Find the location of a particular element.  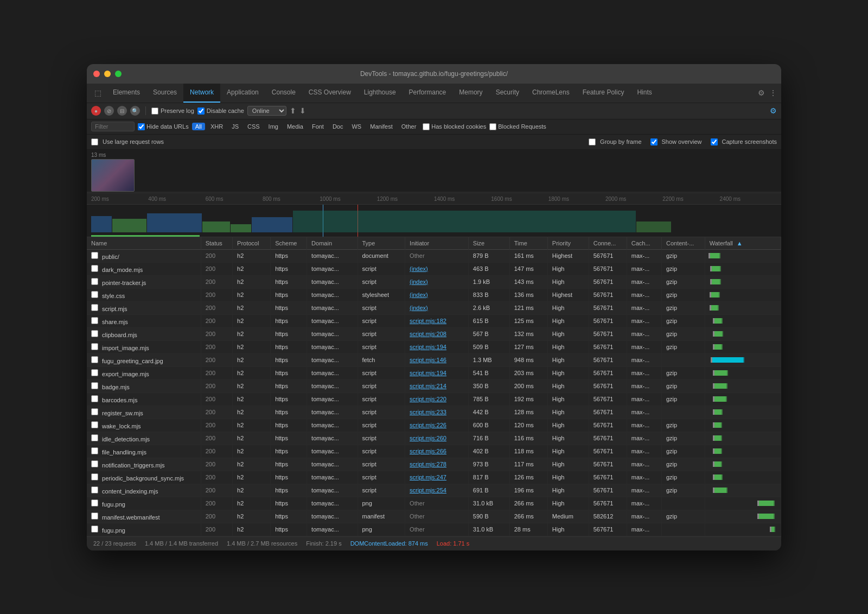

table-row: style.css 200h2httpstomayac...stylesheet… is located at coordinates (434, 295).